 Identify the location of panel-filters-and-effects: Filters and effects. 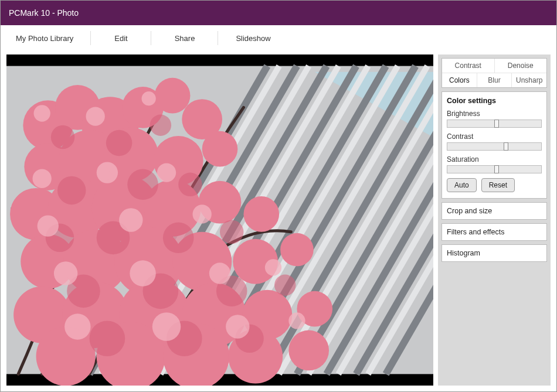
(494, 232).